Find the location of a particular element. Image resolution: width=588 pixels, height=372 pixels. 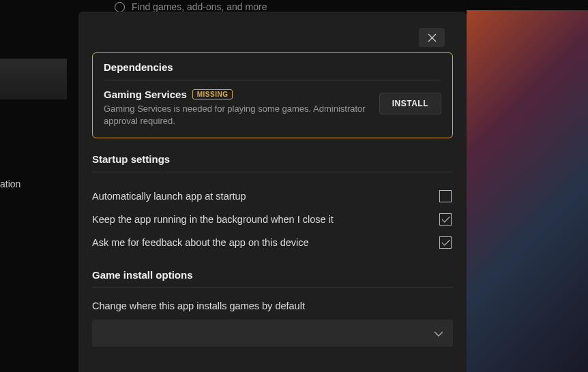

sidebar-bg is located at coordinates (33, 79).